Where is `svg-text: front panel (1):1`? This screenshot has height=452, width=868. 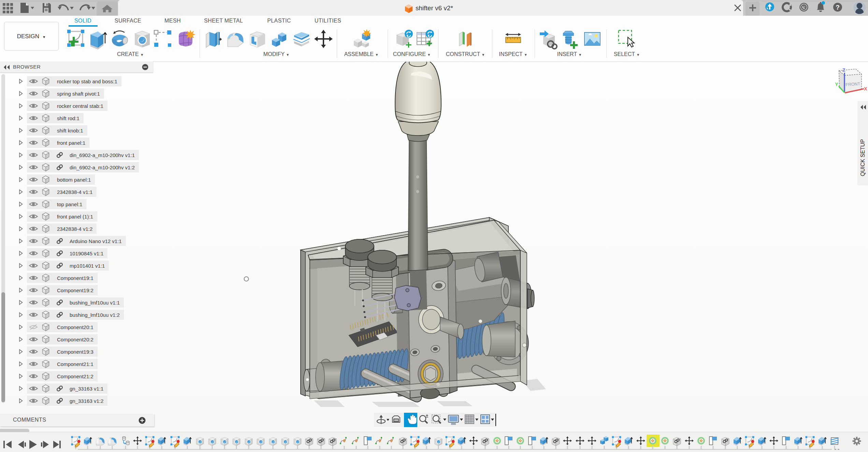
svg-text: front panel (1):1 is located at coordinates (75, 216).